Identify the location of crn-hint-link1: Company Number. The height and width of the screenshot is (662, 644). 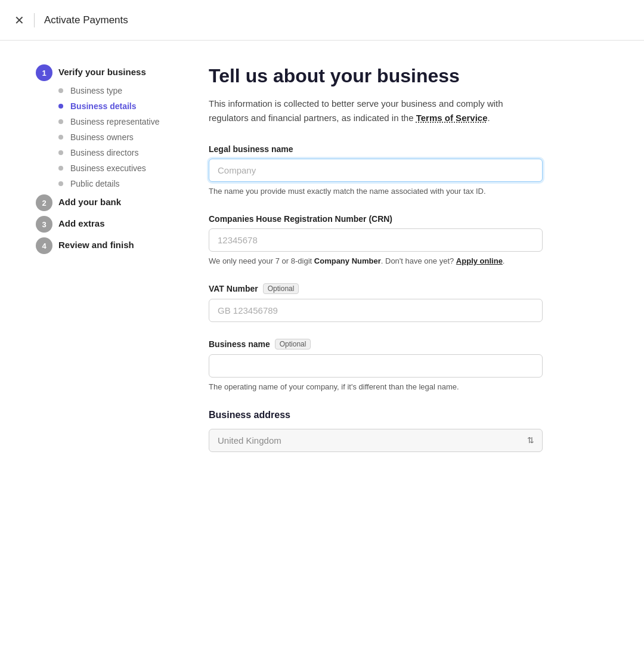
(348, 261).